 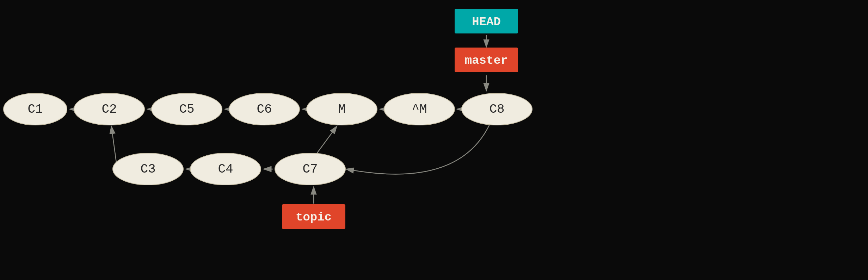 What do you see at coordinates (342, 109) in the screenshot?
I see `node-m-label: M` at bounding box center [342, 109].